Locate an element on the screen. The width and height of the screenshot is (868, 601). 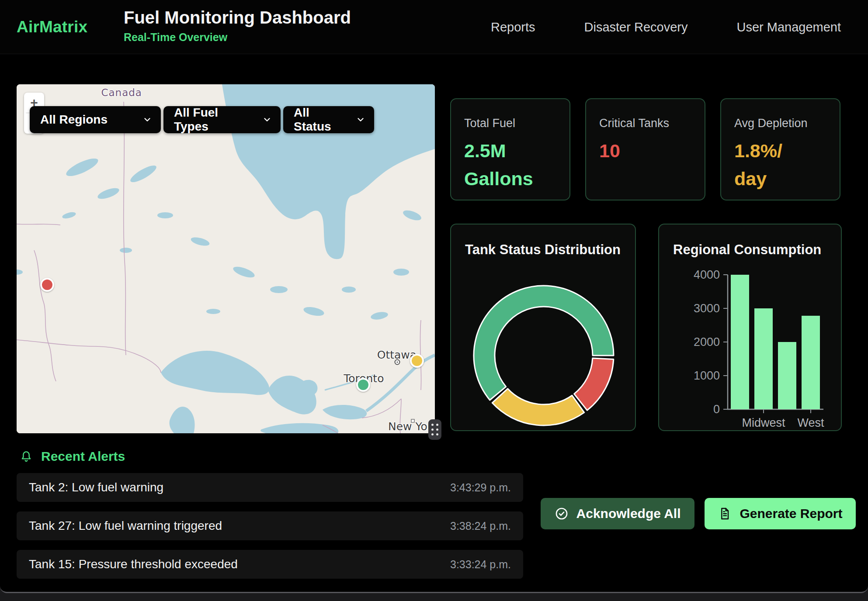
alert-message: Tank 15: Pressure threshold exceeded is located at coordinates (133, 564).